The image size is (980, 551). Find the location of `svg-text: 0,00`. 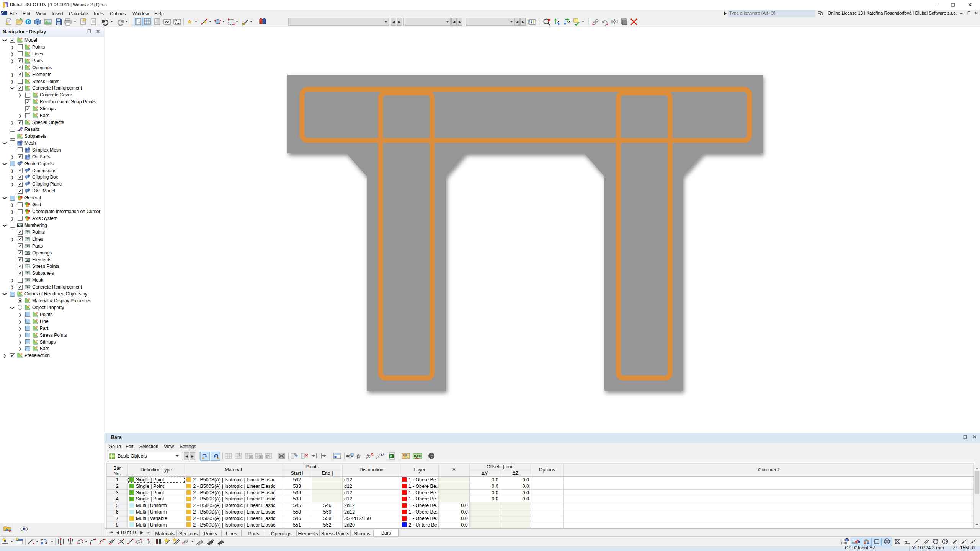

svg-text: 0,00 is located at coordinates (417, 456).